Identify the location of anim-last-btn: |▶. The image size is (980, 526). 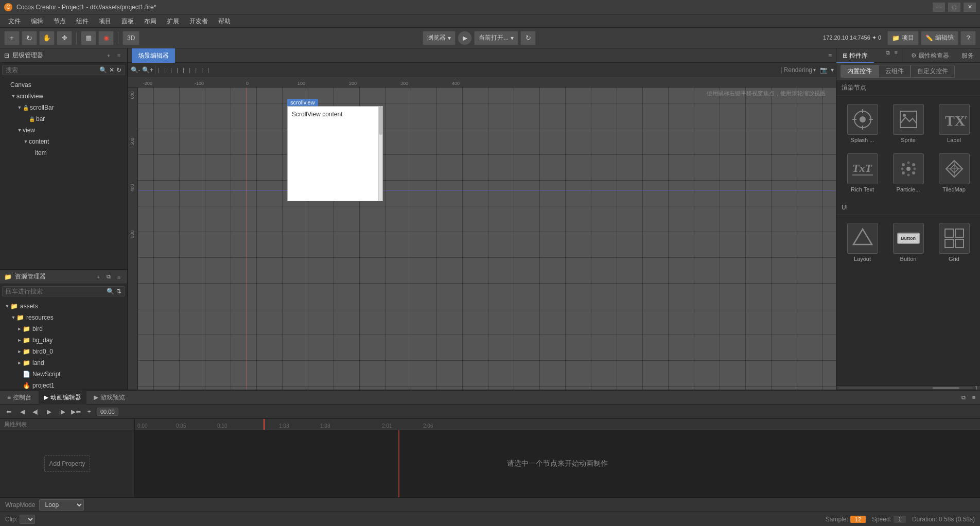
(62, 412).